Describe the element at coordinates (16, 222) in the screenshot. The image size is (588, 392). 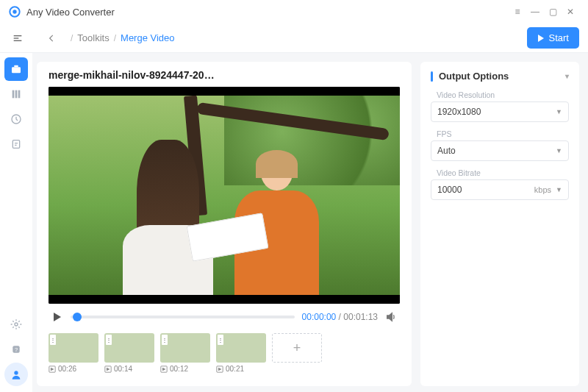
I see `sidebar: ?` at that location.